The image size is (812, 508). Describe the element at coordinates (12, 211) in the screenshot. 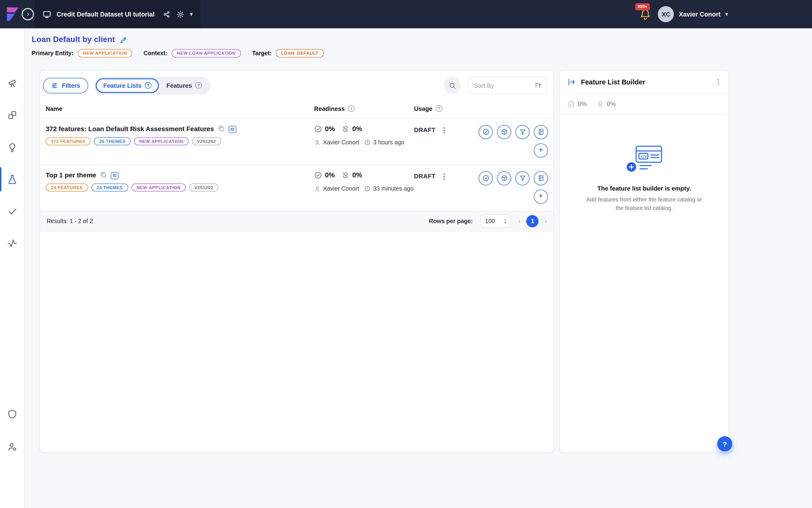

I see `check-icon` at that location.